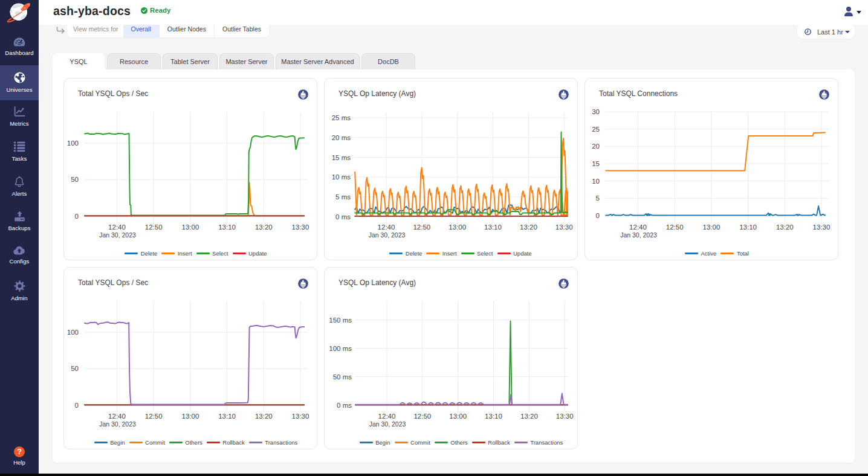 This screenshot has height=476, width=868. Describe the element at coordinates (596, 146) in the screenshot. I see `svg-text: 20` at that location.